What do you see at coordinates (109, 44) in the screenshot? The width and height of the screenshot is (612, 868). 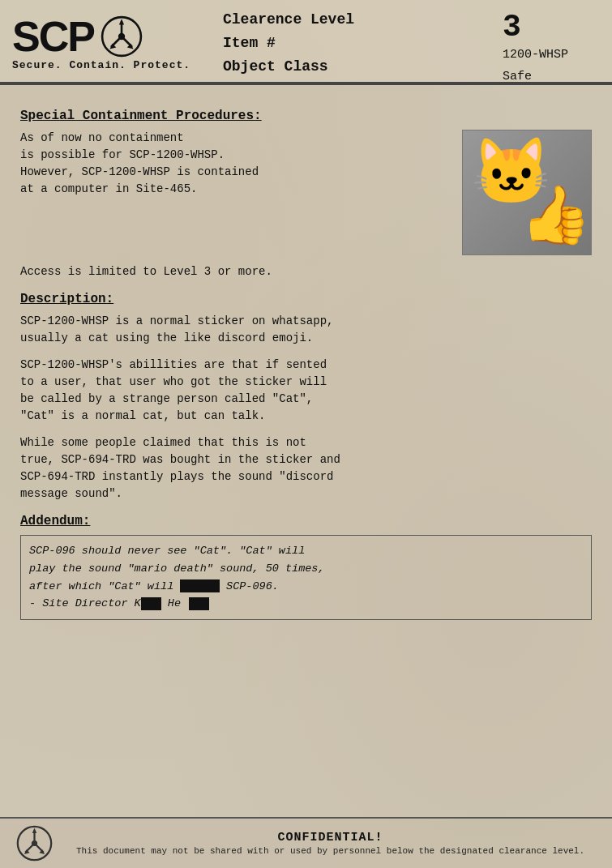 I see `scp-logo: SCP Secure. Conta` at bounding box center [109, 44].